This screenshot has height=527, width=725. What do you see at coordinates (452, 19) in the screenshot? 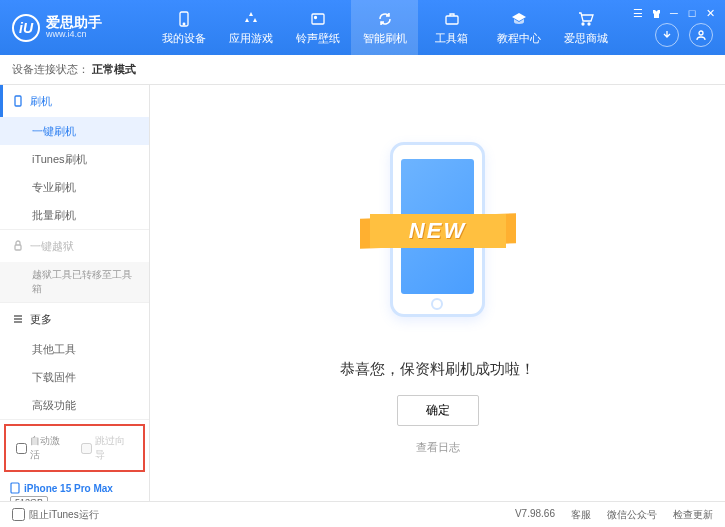
I see `toolbox-icon` at bounding box center [452, 19].